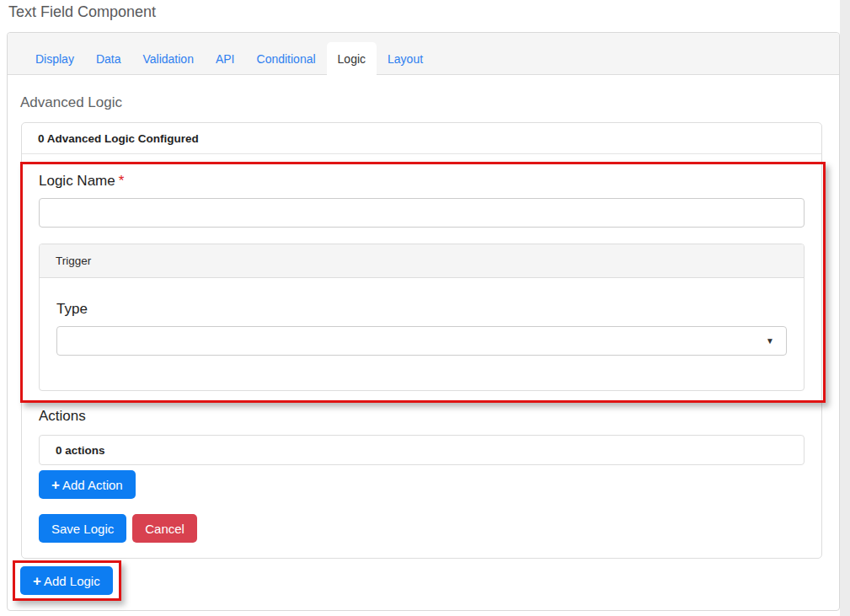  What do you see at coordinates (421, 340) in the screenshot?
I see `trigger-type-select: ▼` at bounding box center [421, 340].